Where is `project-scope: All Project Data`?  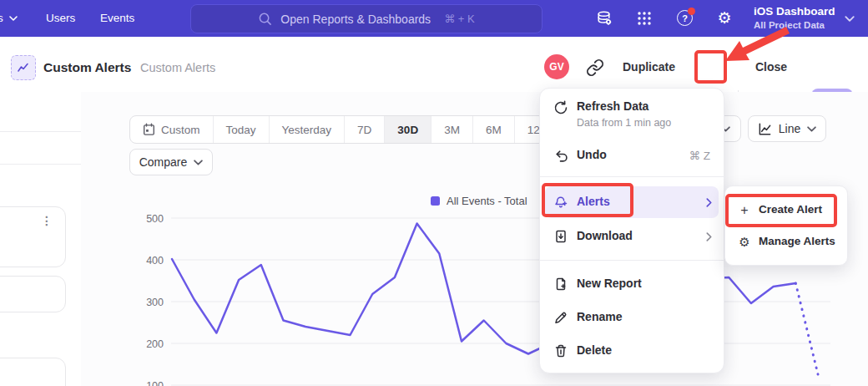
project-scope: All Project Data is located at coordinates (795, 25).